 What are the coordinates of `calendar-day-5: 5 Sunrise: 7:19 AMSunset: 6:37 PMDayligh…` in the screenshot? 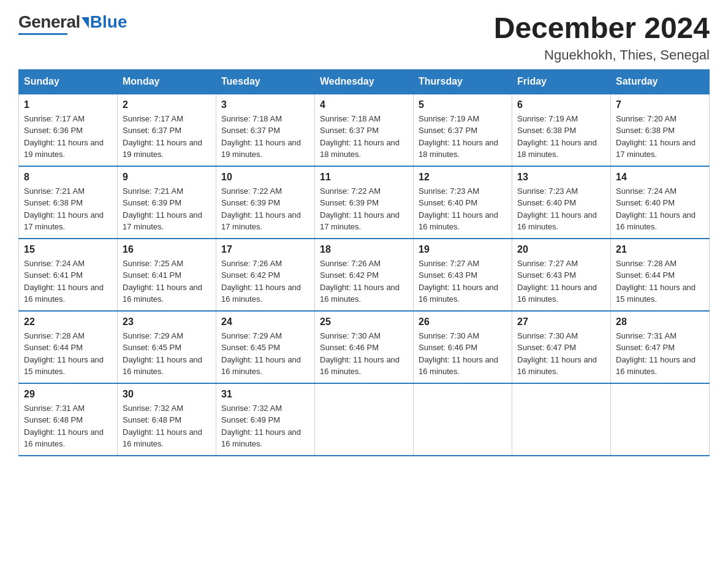 It's located at (463, 130).